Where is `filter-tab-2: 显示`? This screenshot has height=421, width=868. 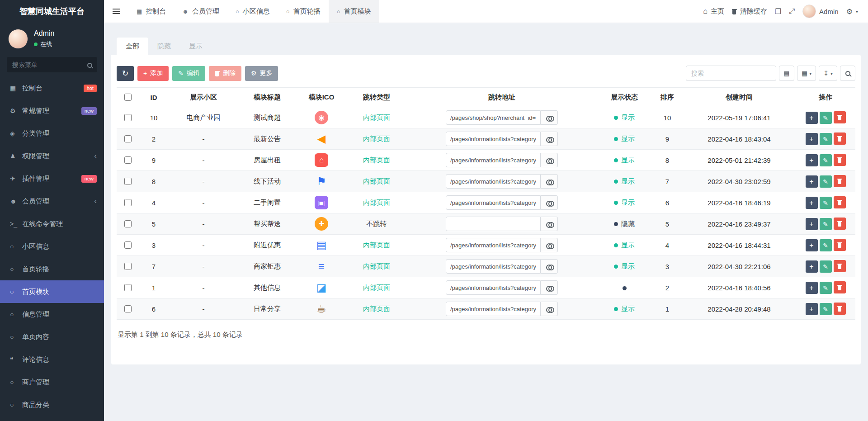 filter-tab-2: 显示 is located at coordinates (196, 46).